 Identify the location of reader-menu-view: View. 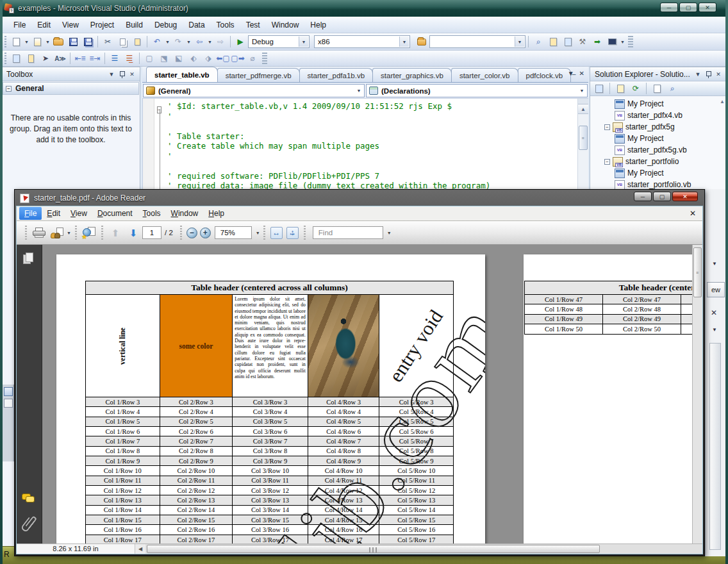
(79, 213).